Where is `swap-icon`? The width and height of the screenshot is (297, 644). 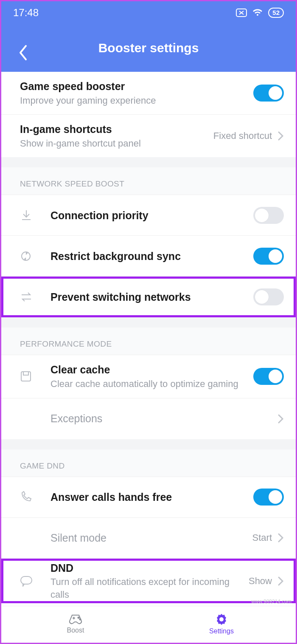 swap-icon is located at coordinates (35, 297).